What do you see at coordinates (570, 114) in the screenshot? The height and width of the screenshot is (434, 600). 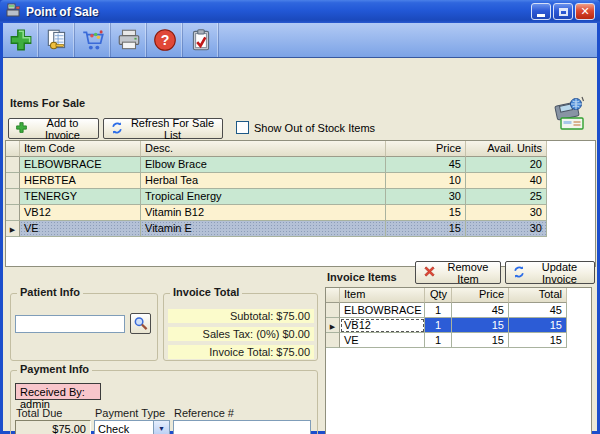 I see `pos-terminal-icon` at bounding box center [570, 114].